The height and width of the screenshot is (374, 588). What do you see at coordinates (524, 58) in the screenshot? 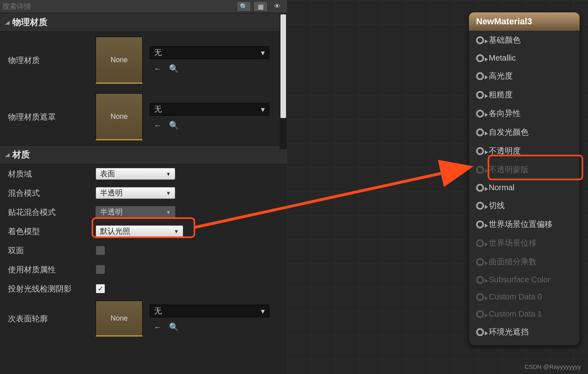
I see `pin-Metallic: Metallic` at bounding box center [524, 58].